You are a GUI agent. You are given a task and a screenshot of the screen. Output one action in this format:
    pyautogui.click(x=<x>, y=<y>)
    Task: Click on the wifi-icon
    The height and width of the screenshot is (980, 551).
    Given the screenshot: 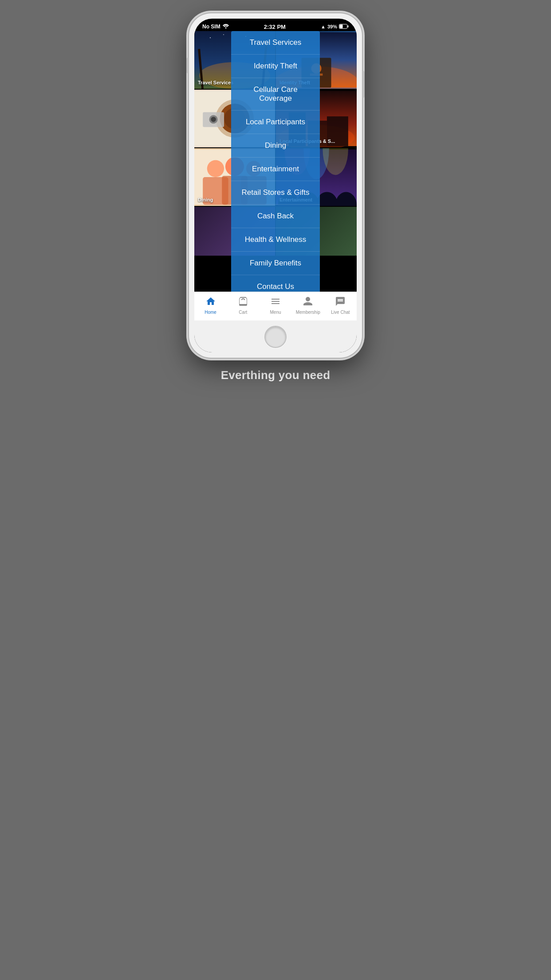 What is the action you would take?
    pyautogui.click(x=226, y=27)
    